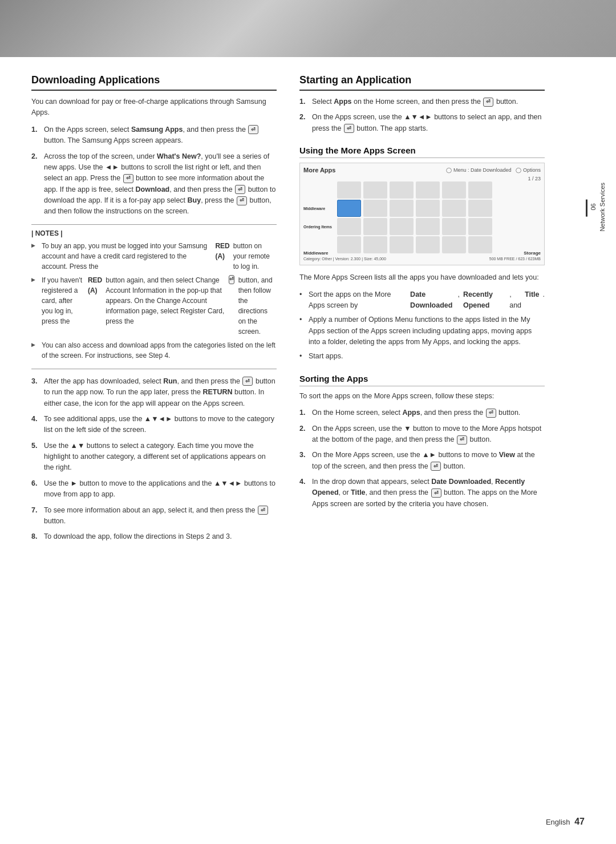  I want to click on footer-storage-info: Storage 500 MB FREE / 623 / 623MB, so click(515, 256).